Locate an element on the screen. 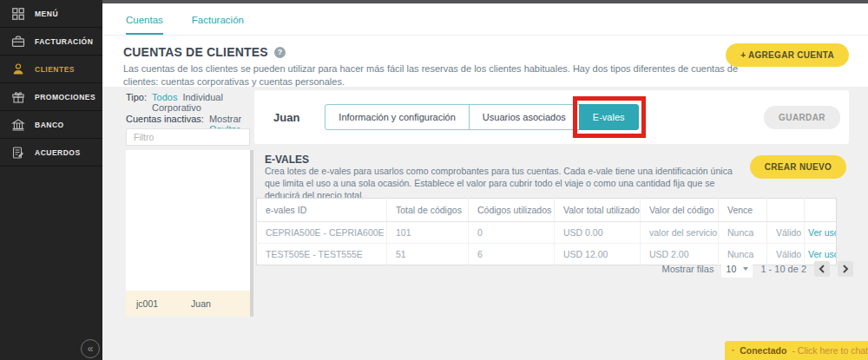  tab-usuarios-asociados: Usuarios asociados is located at coordinates (524, 117).